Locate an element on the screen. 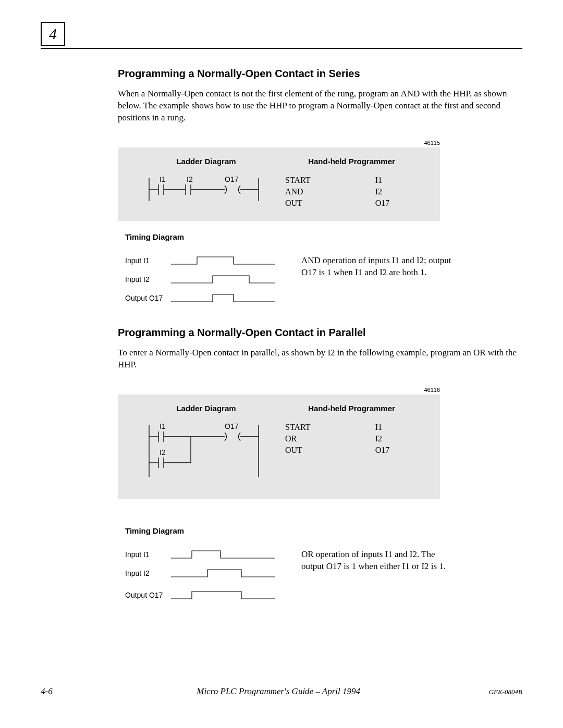  ladder-svg-series: I1 I2 O17 is located at coordinates (206, 190).